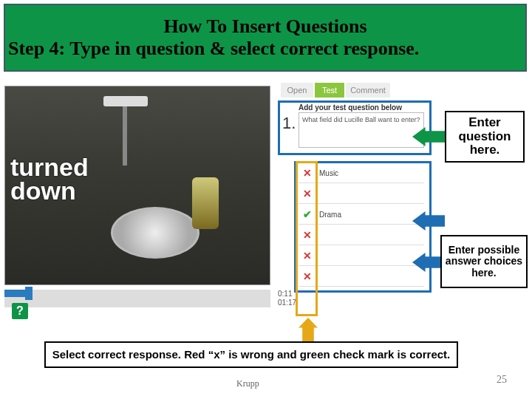  Describe the element at coordinates (265, 27) in the screenshot. I see `header-line-1: How To Insert Questions` at that location.